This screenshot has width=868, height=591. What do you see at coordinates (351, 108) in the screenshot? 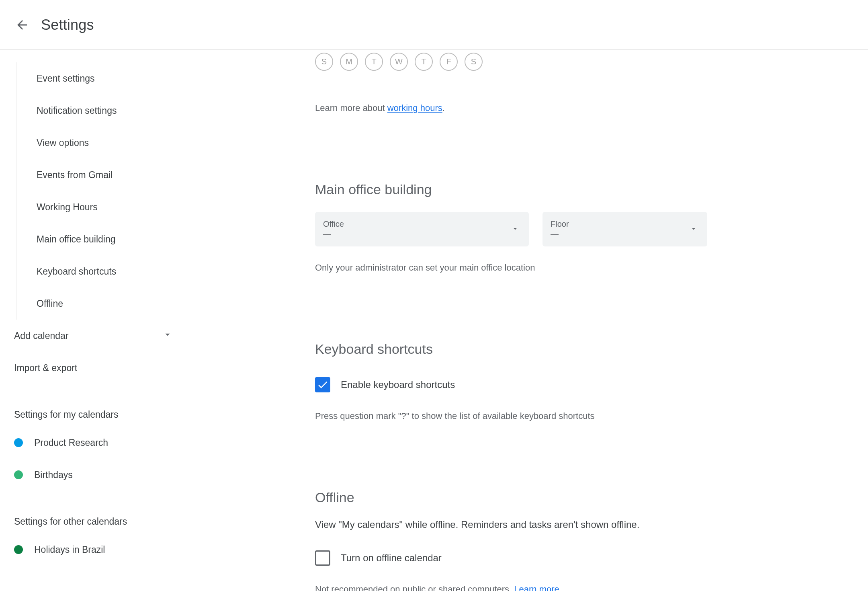
I see `help-text: Learn more about` at bounding box center [351, 108].